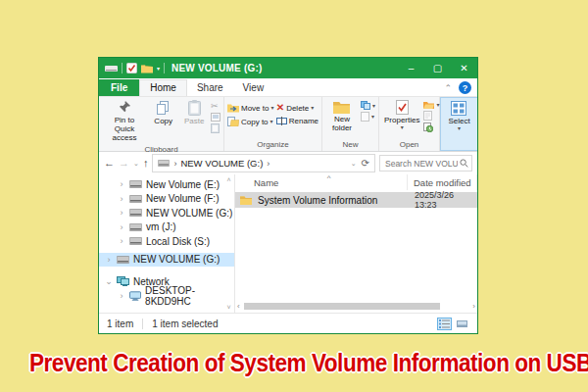  Describe the element at coordinates (109, 281) in the screenshot. I see `collapse-icon: ⌄` at that location.